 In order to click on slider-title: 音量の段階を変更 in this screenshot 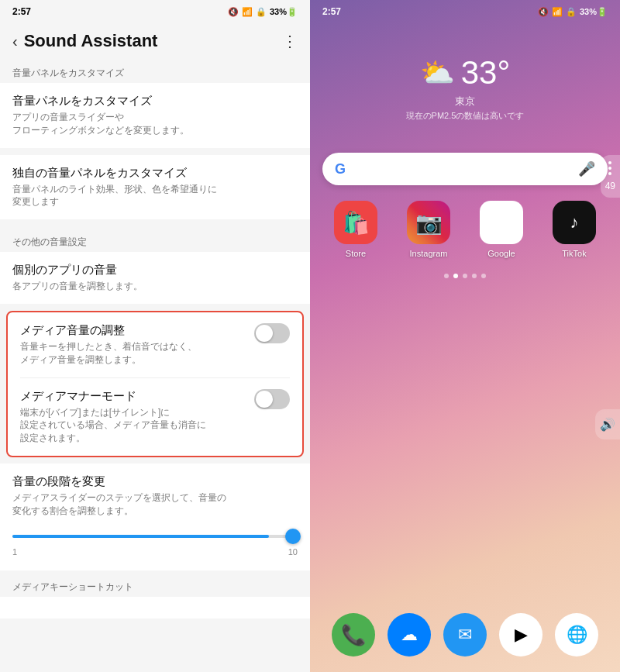, I will do `click(155, 482)`.